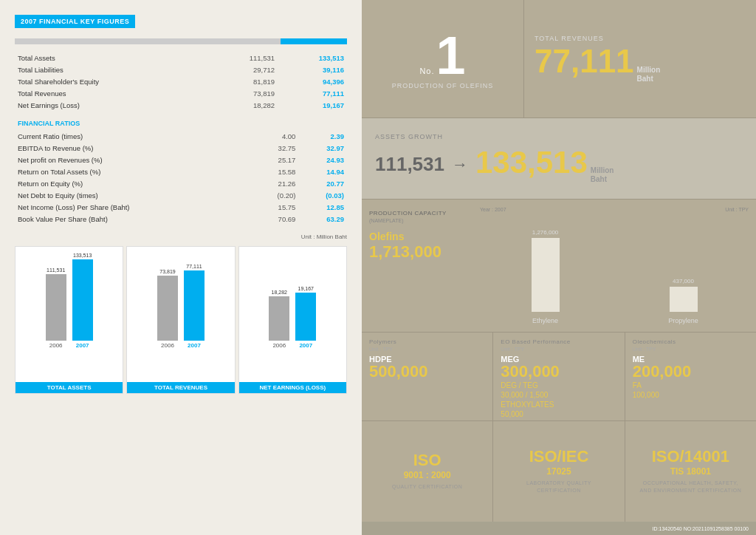 This screenshot has width=756, height=535. I want to click on table-row: Total Shareholder's Equity81,81994,396, so click(181, 81).